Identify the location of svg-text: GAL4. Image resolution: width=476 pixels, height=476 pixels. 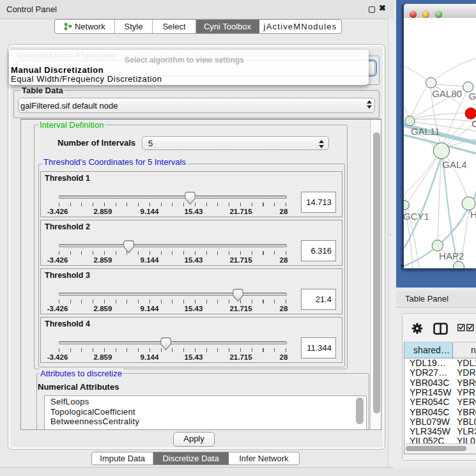
(454, 165).